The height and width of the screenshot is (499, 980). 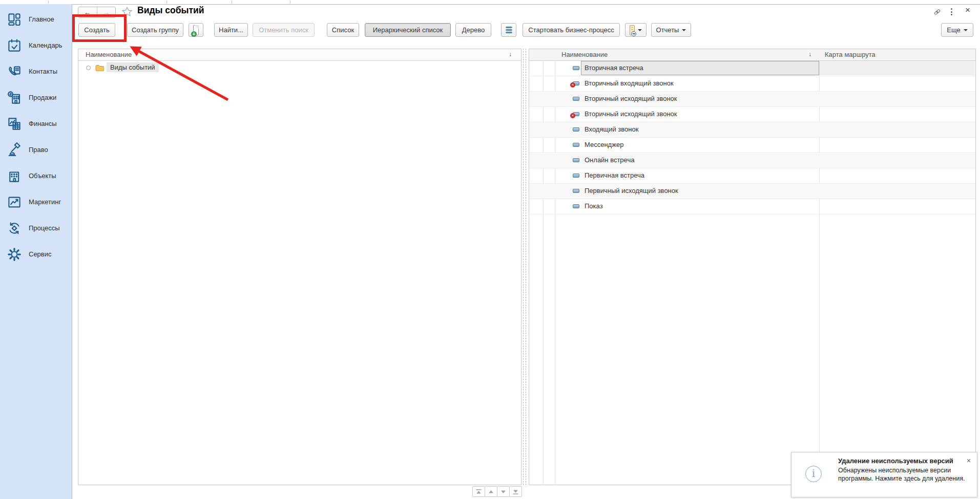 I want to click on sidebar-item-sales: ₽Продажи, so click(x=36, y=97).